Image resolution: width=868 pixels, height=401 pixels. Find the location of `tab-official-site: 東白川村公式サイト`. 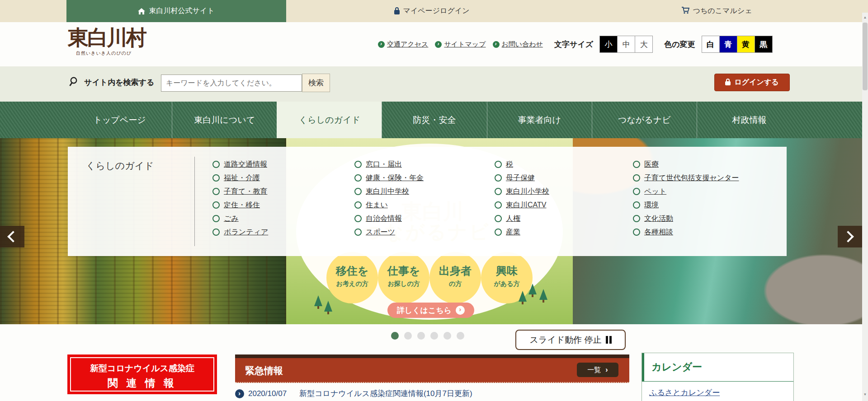

tab-official-site: 東白川村公式サイト is located at coordinates (176, 11).